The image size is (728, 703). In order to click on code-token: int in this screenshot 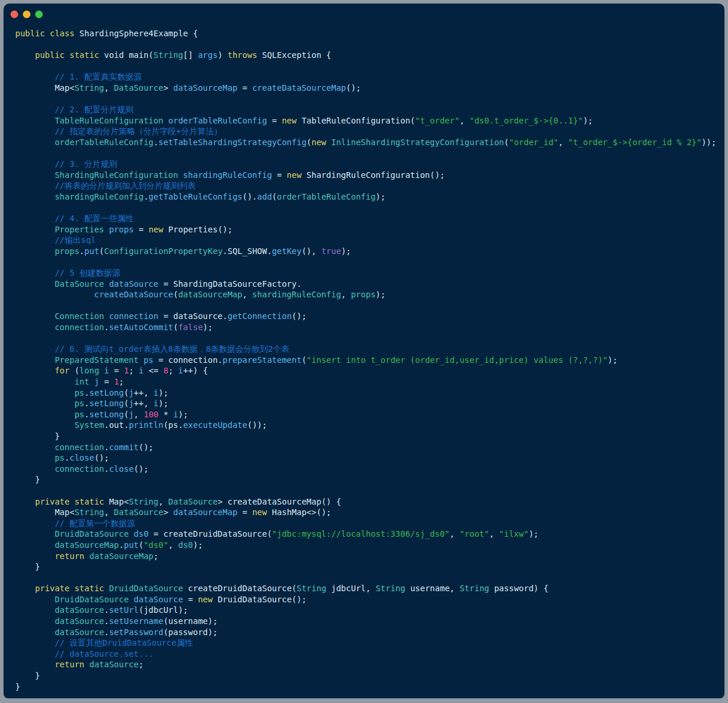, I will do `click(82, 382)`.